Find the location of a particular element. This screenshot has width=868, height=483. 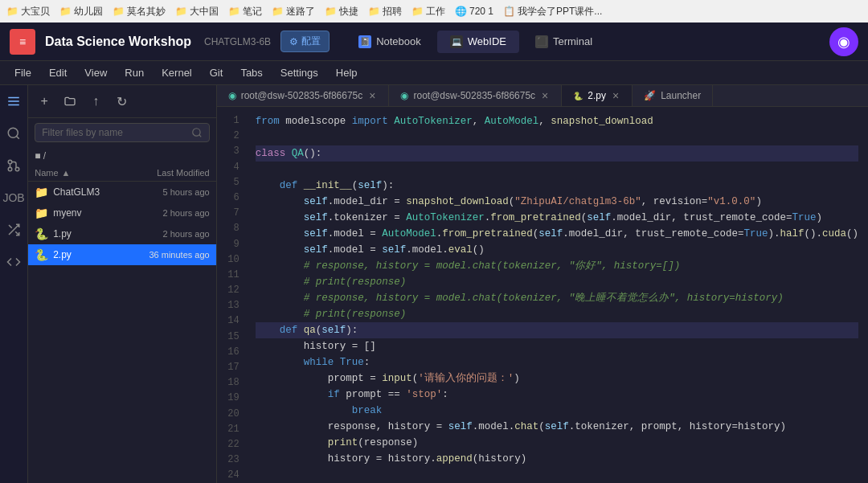

bookmark-720: 🌐 720 1 is located at coordinates (474, 11).